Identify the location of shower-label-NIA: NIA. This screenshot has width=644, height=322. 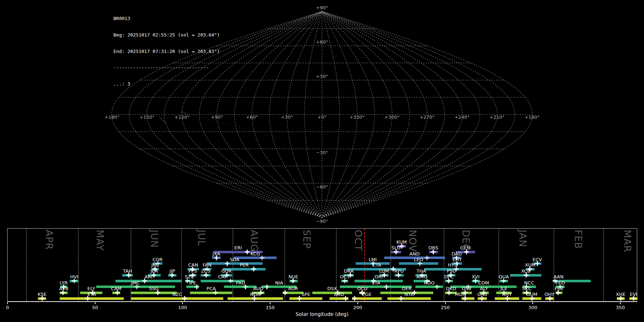
(279, 283).